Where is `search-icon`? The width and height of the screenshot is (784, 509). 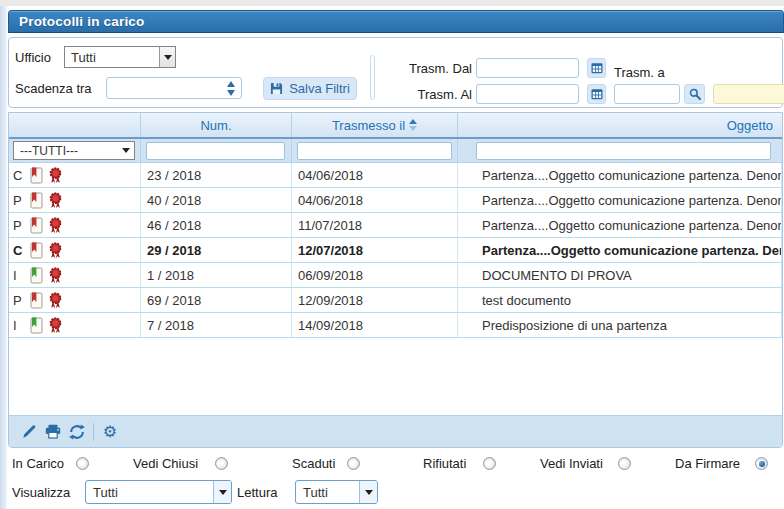
search-icon is located at coordinates (695, 94).